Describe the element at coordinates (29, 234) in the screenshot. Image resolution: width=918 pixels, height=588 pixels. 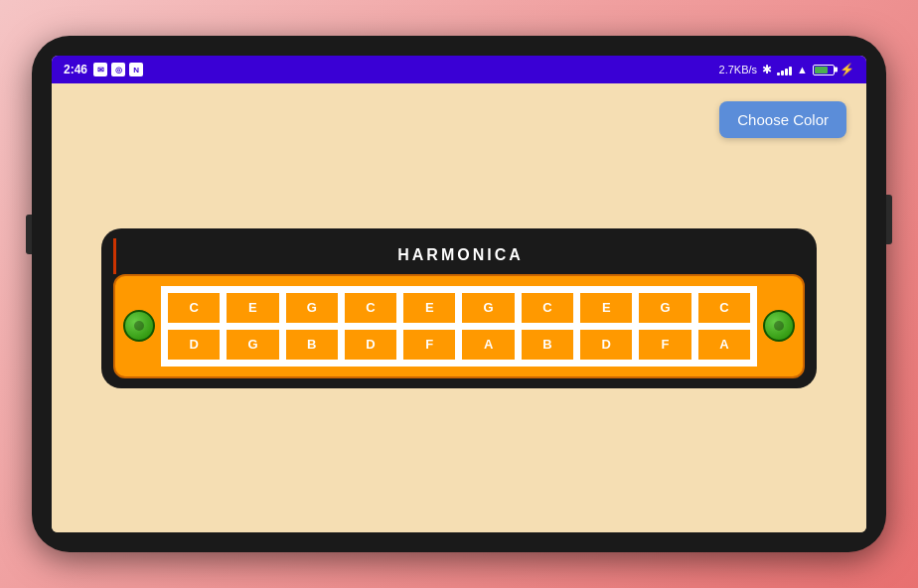
I see `power-button` at that location.